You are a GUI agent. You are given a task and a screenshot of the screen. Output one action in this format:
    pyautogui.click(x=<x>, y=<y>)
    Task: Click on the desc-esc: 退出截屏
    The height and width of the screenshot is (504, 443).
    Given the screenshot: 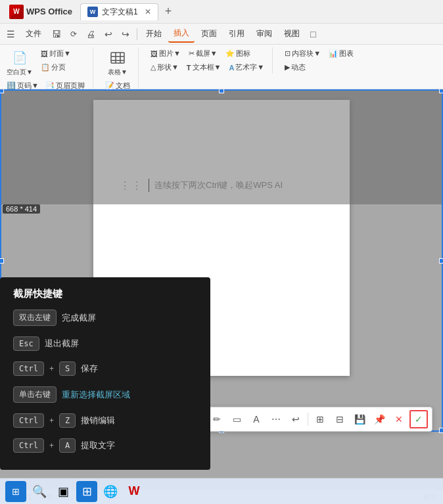 What is the action you would take?
    pyautogui.click(x=62, y=344)
    